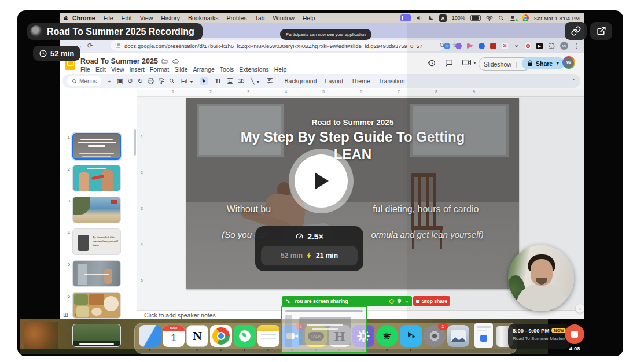 This screenshot has height=362, width=644. Describe the element at coordinates (361, 81) in the screenshot. I see `theme-button: Theme` at that location.